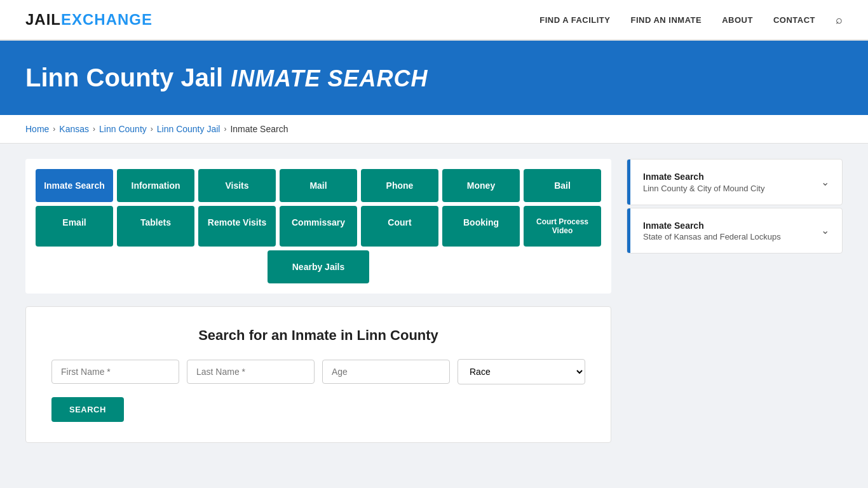  What do you see at coordinates (318, 226) in the screenshot?
I see `tile-commissary: Commissary` at bounding box center [318, 226].